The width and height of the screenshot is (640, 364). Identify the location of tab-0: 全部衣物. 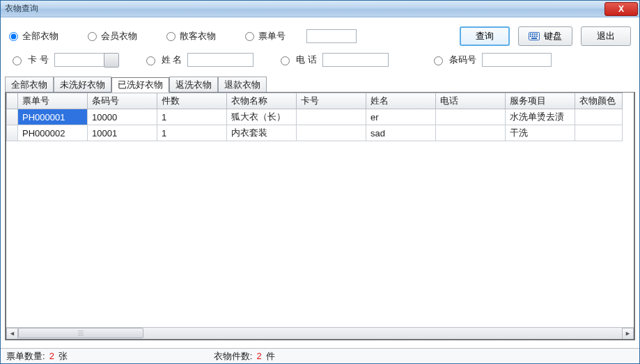
(29, 84).